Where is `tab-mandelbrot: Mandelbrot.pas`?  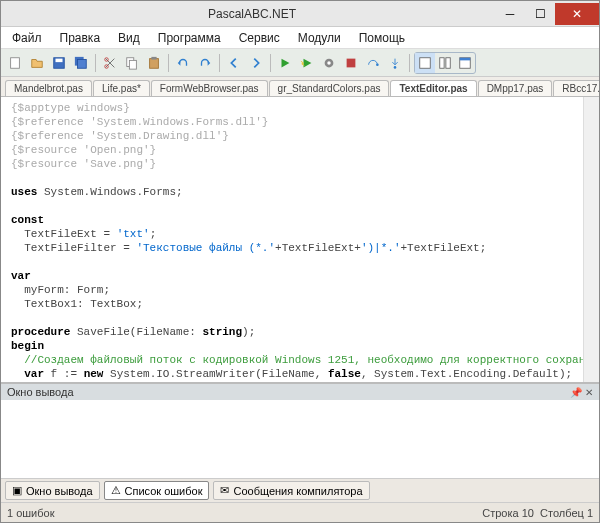 tab-mandelbrot: Mandelbrot.pas is located at coordinates (48, 88).